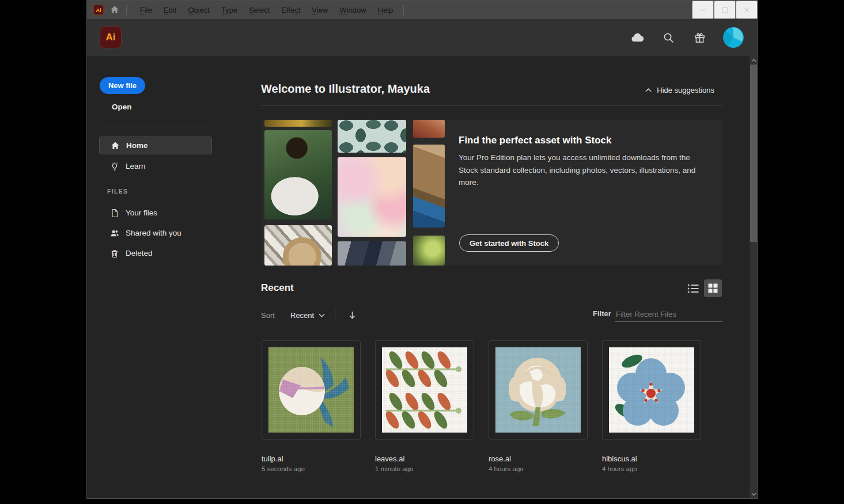 This screenshot has width=844, height=504. What do you see at coordinates (146, 10) in the screenshot?
I see `menu-file: File` at bounding box center [146, 10].